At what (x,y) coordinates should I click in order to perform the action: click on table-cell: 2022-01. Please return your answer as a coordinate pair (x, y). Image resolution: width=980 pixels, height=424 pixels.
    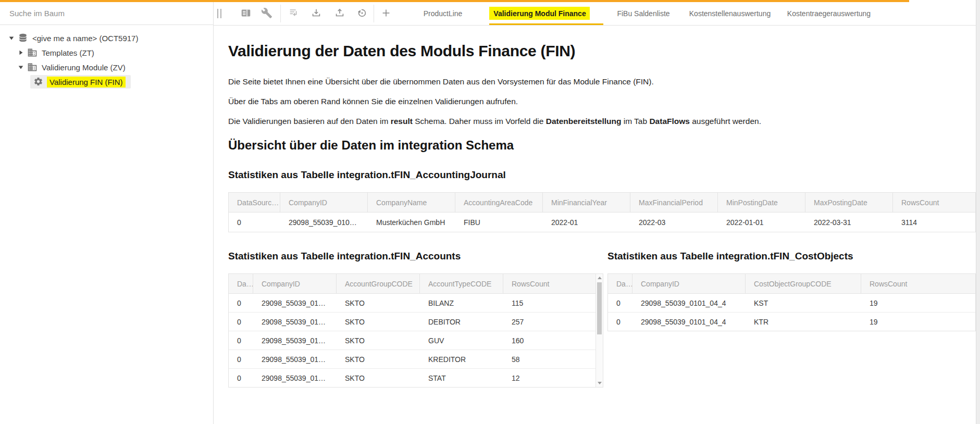
    Looking at the image, I should click on (587, 222).